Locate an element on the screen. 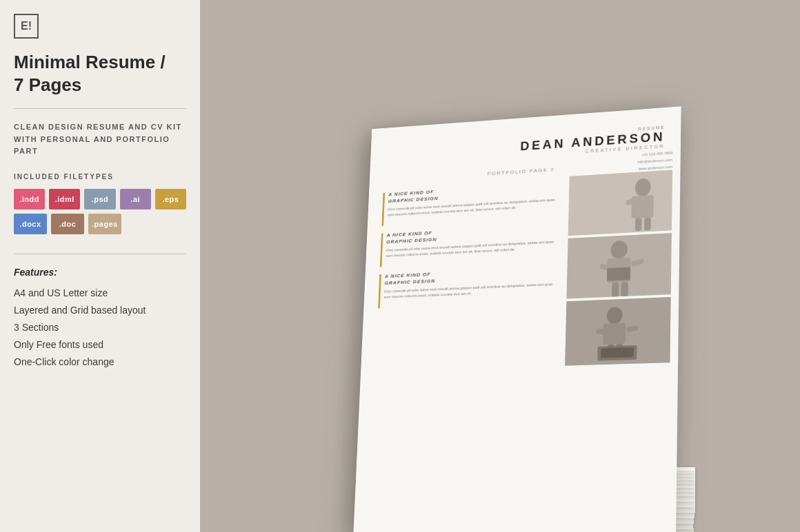 The height and width of the screenshot is (532, 800). filetype-ai: .ai is located at coordinates (135, 199).